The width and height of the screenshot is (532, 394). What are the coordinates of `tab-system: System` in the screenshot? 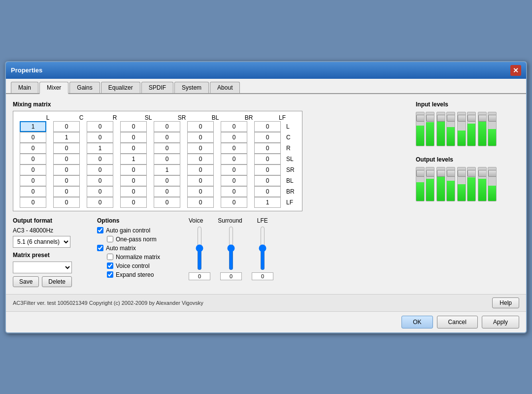 It's located at (192, 88).